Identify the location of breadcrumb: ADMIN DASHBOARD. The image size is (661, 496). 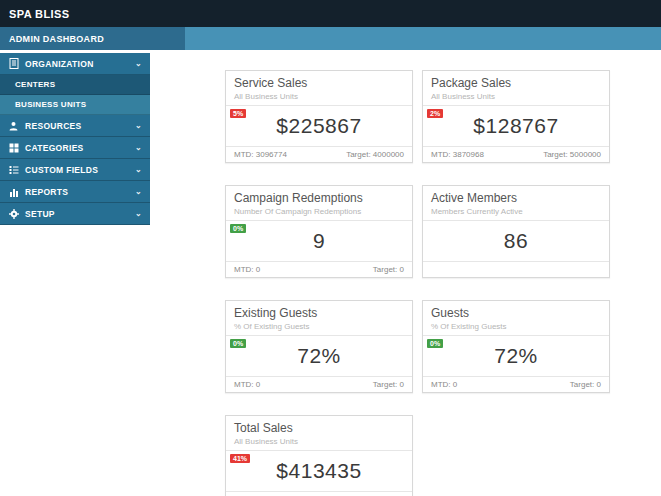
(92, 38).